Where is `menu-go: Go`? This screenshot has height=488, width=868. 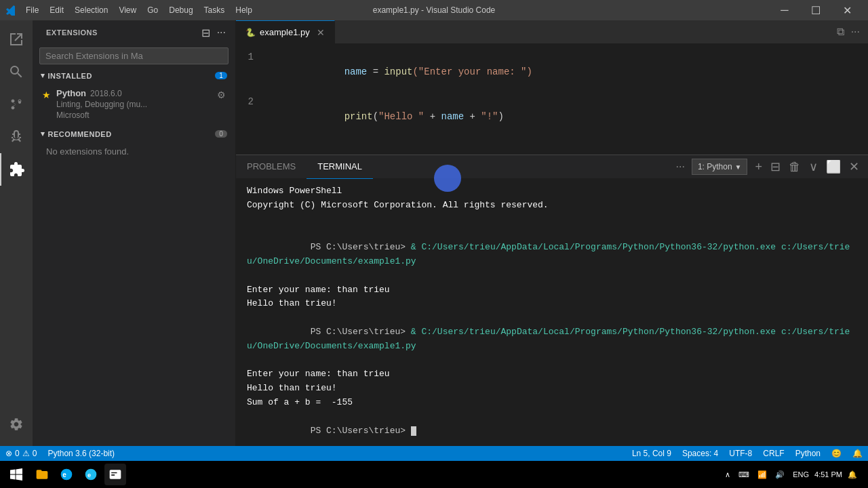 menu-go: Go is located at coordinates (153, 10).